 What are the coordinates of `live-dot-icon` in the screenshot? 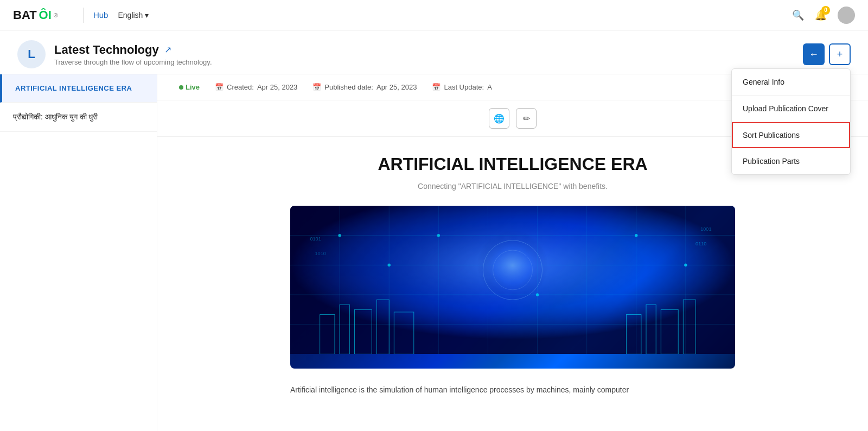 It's located at (181, 87).